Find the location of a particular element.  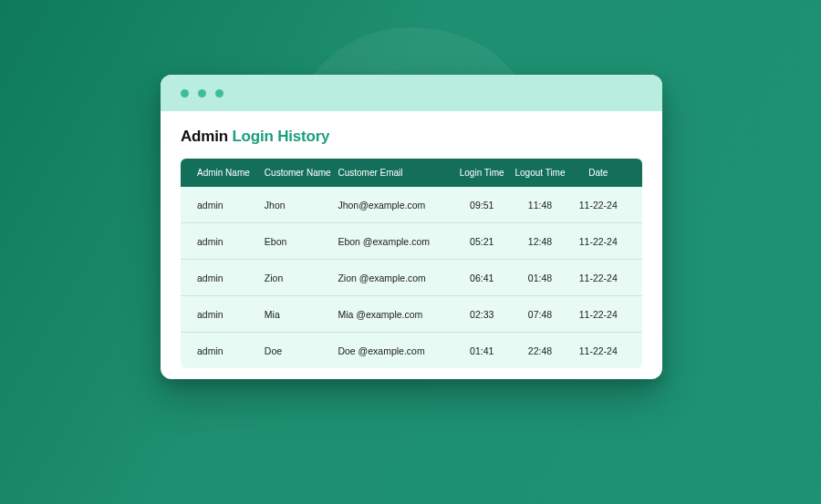

table-row: admin Zion Zion @example.com 06:41 01:48… is located at coordinates (411, 278).